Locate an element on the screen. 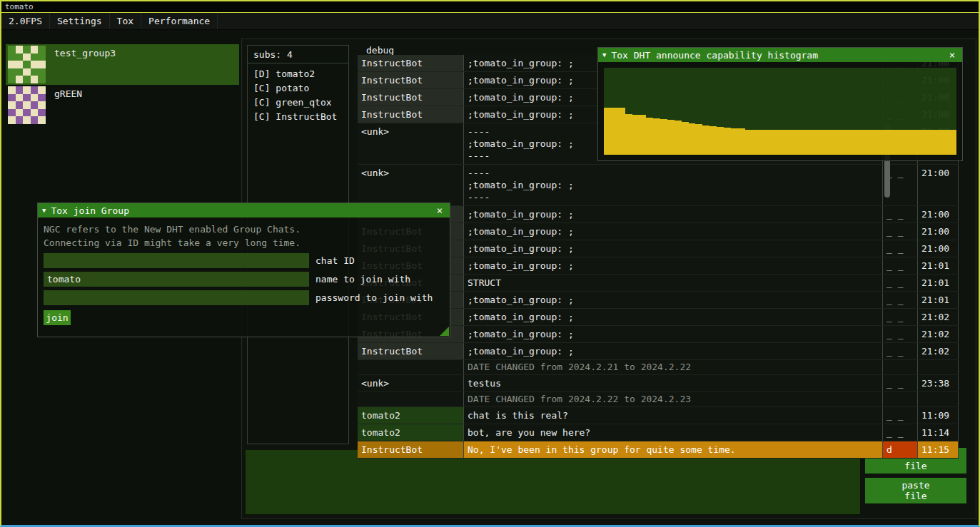  os-titlebar: tomato is located at coordinates (490, 7).